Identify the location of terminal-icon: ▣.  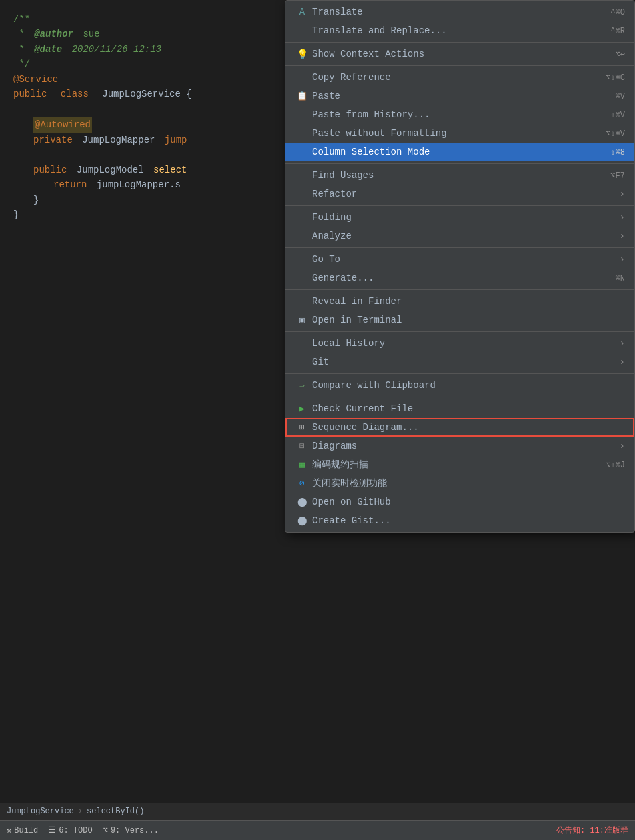
(302, 320).